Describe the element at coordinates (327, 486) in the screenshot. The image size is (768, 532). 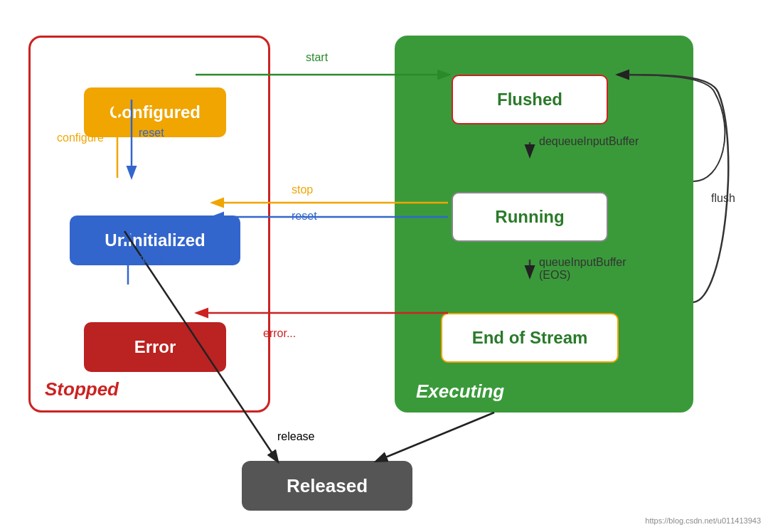
I see `released-state: Released` at that location.